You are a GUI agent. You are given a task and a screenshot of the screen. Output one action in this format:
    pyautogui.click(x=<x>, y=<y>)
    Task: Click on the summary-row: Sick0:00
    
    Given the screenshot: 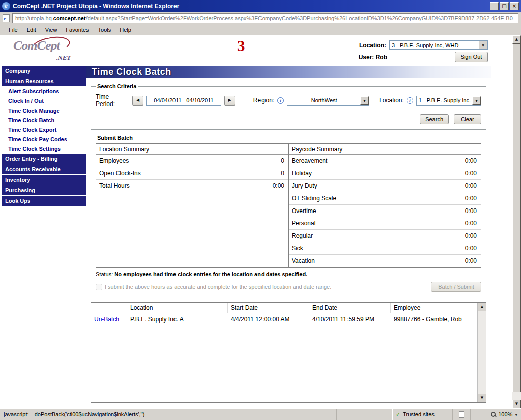 What is the action you would take?
    pyautogui.click(x=385, y=248)
    